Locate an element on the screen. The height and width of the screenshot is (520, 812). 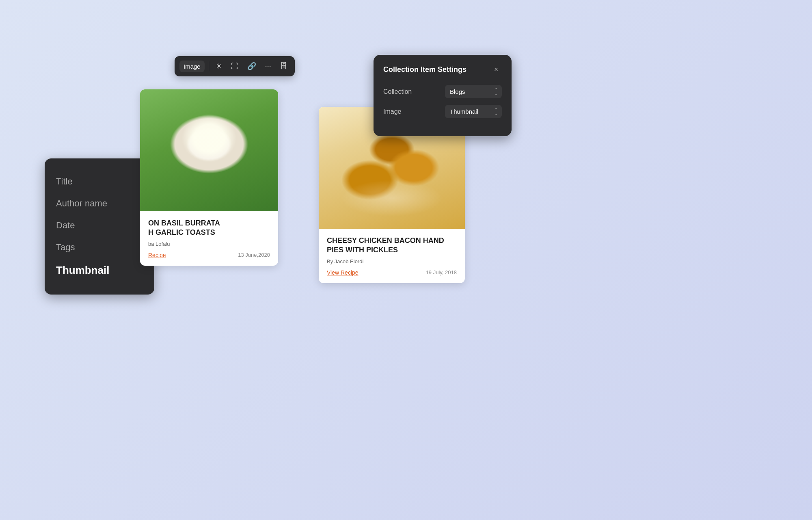
settings-header: Collection Item Settings × is located at coordinates (443, 69).